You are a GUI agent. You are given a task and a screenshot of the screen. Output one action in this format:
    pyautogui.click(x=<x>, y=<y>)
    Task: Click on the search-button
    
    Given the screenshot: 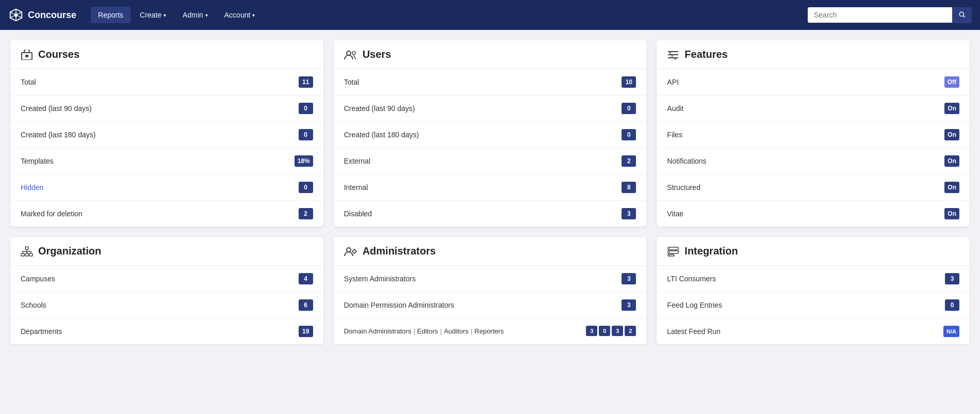 What is the action you would take?
    pyautogui.click(x=962, y=15)
    